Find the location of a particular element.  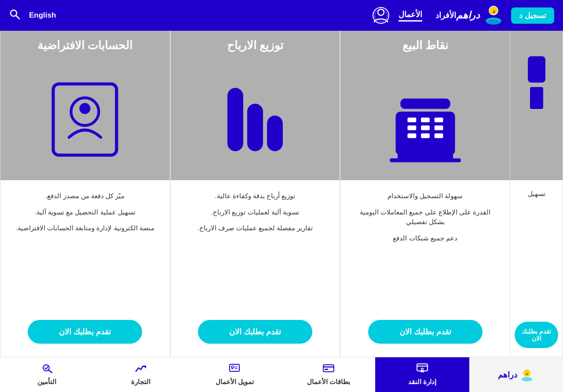

bottom-logo-text: دراهم is located at coordinates (508, 375).